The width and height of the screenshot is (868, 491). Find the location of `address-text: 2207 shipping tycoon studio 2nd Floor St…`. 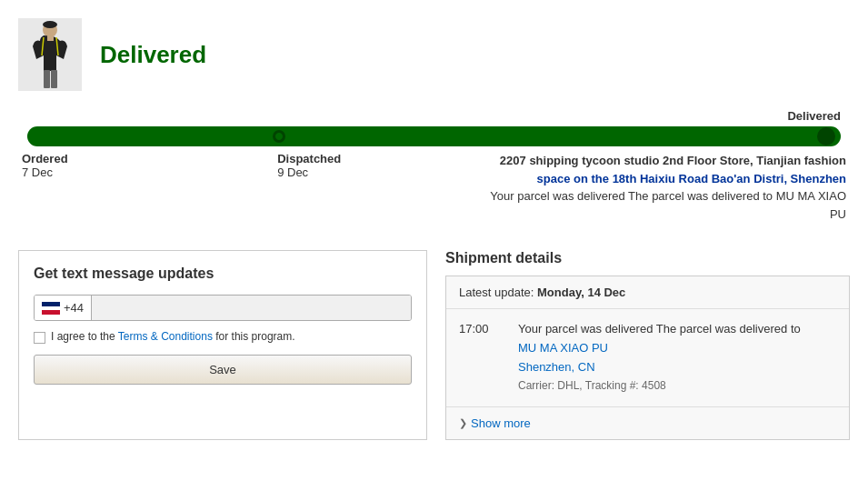

address-text: 2207 shipping tycoon studio 2nd Floor St… is located at coordinates (665, 187).